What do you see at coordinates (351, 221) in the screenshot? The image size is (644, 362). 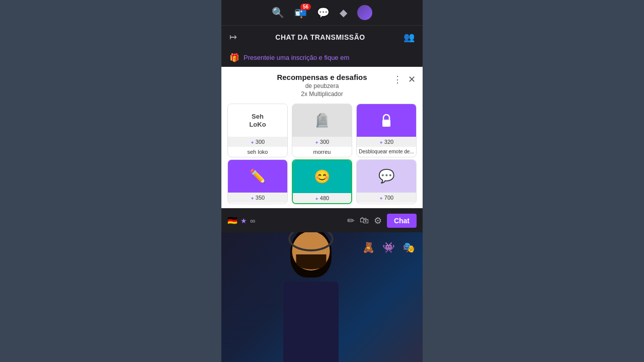 I see `edit-button: ✏` at bounding box center [351, 221].